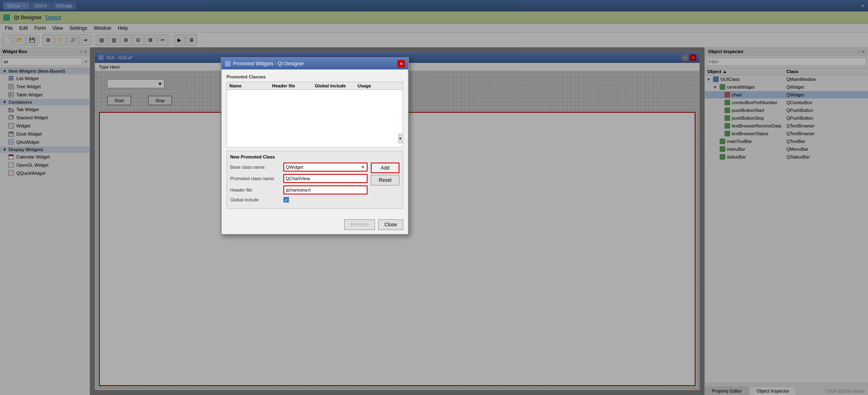  Describe the element at coordinates (286, 200) in the screenshot. I see `checkmark-icon: ✓` at that location.